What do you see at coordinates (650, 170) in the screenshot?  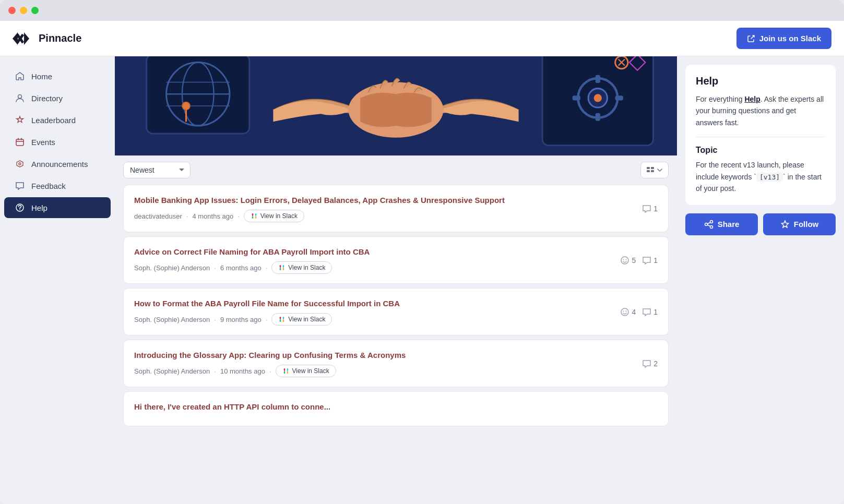 I see `grid-view-icon` at bounding box center [650, 170].